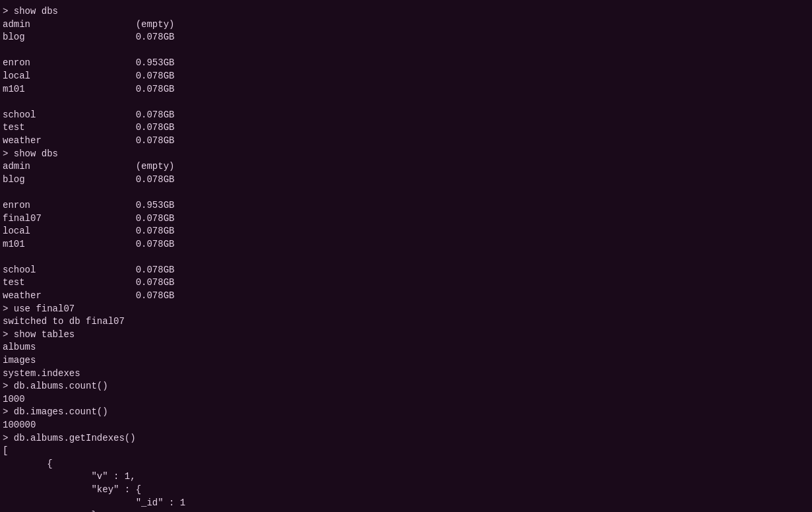  I want to click on terminal-line: {, so click(406, 464).